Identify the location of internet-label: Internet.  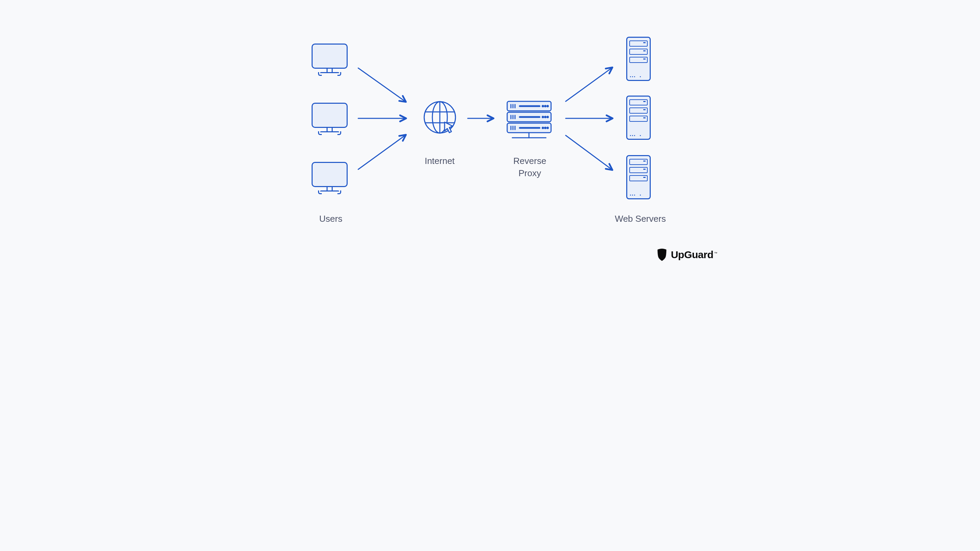
(440, 161).